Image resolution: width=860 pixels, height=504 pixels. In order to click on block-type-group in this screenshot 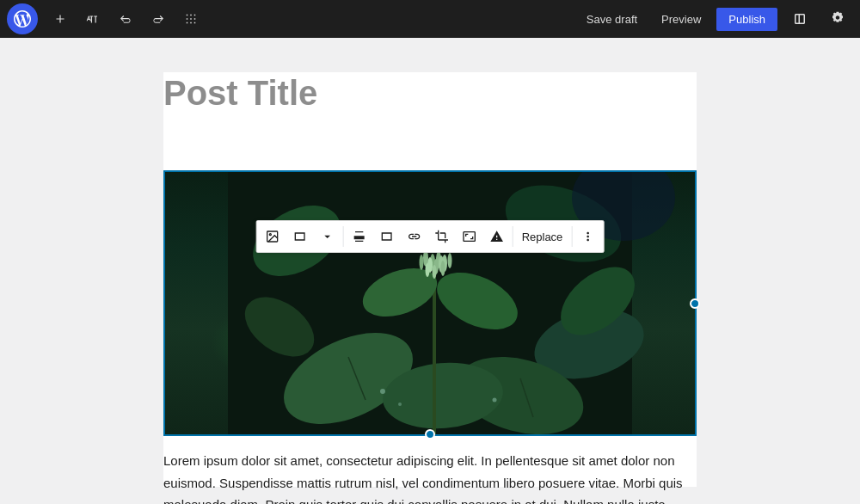, I will do `click(300, 237)`.